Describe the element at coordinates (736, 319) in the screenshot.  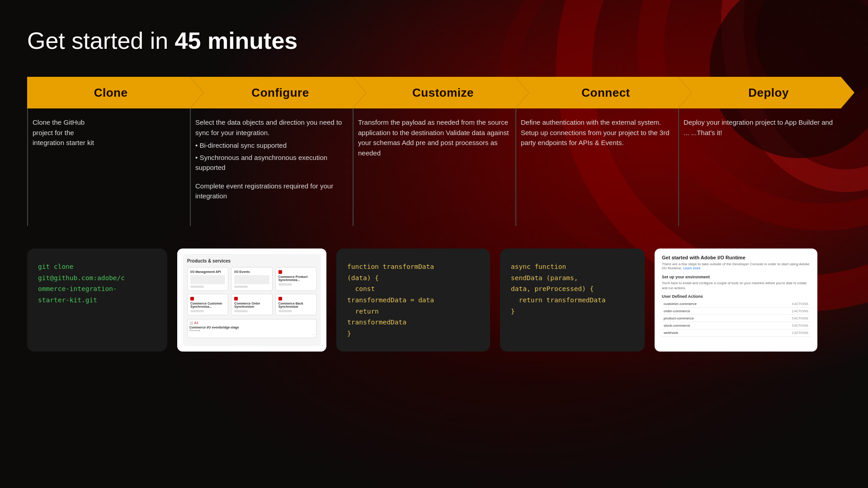
I see `io-runtime-rows: customer-commerce 4 ACTIONS order-commer…` at that location.